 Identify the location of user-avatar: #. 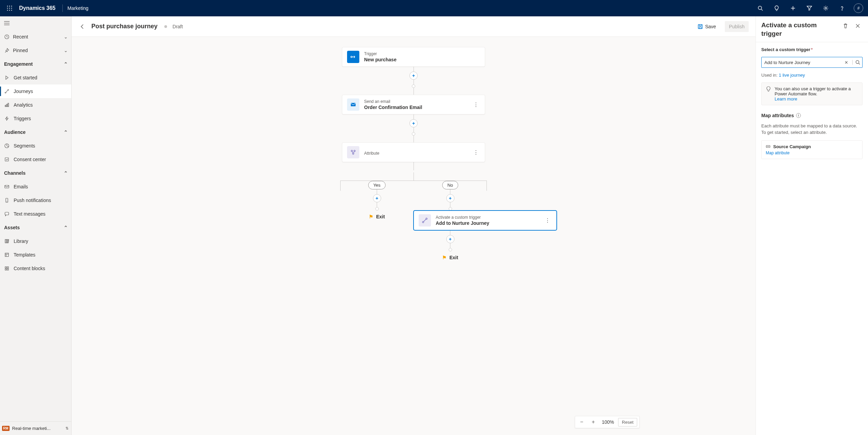
(858, 8).